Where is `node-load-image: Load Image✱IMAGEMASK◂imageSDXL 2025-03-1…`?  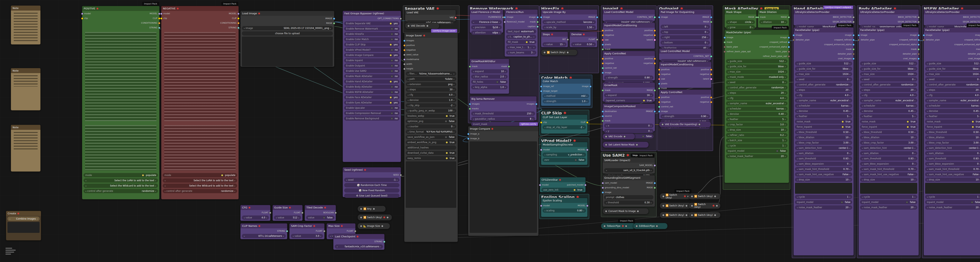 node-load-image: Load Image✱IMAGEMASK◂imageSDXL 2025-03-1… is located at coordinates (288, 39).